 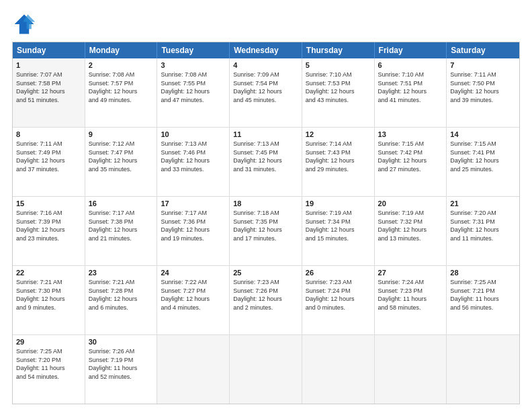 I want to click on cell-info: Sunrise: 7:14 AM Sunset: 7:43 PM Dayligh…, so click(x=339, y=156).